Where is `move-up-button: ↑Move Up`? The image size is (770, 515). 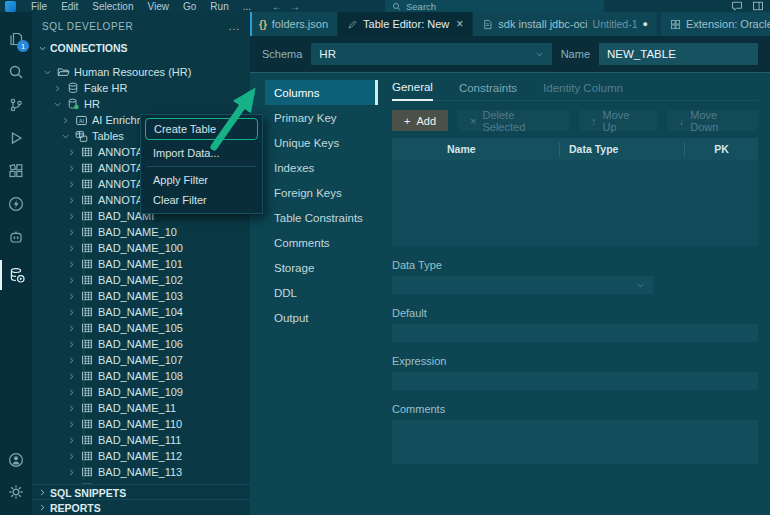
move-up-button: ↑Move Up is located at coordinates (618, 120).